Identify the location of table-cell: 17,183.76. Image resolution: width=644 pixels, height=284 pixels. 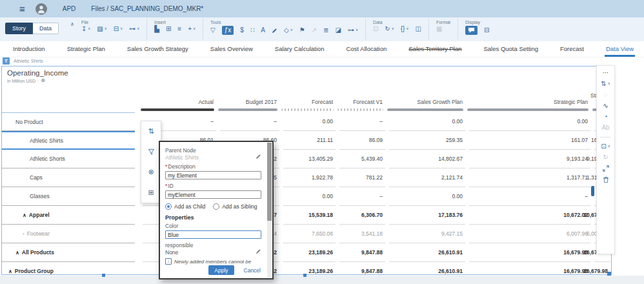
(427, 216).